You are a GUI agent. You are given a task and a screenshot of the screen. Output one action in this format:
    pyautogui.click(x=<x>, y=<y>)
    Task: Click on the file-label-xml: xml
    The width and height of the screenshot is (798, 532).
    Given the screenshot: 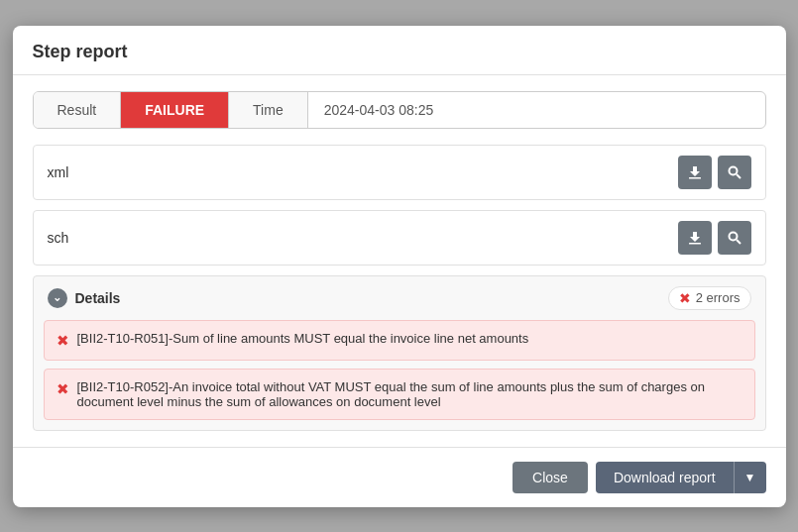 What is the action you would take?
    pyautogui.click(x=363, y=172)
    